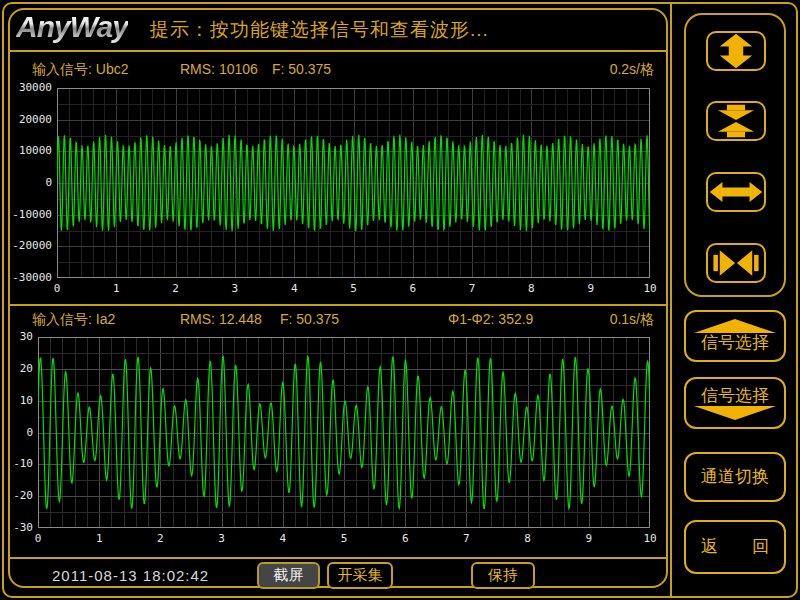 This screenshot has height=600, width=800. What do you see at coordinates (760, 547) in the screenshot?
I see `back-label-right: 回` at bounding box center [760, 547].